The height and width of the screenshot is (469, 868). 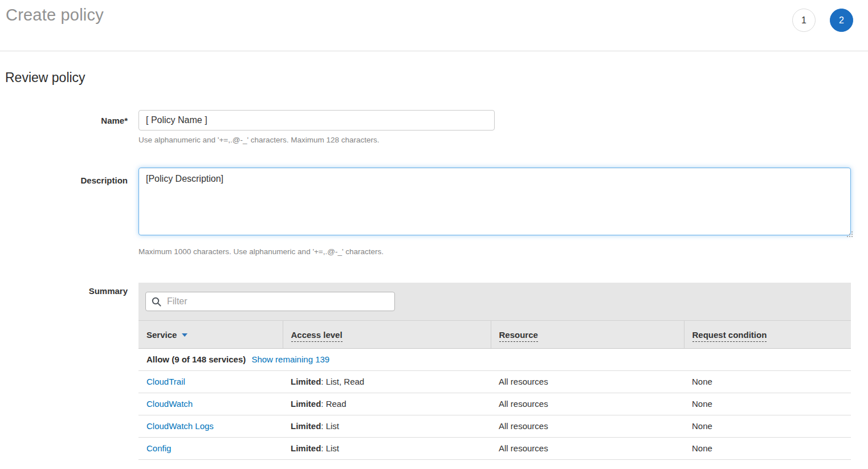 I want to click on table-row: Config Limited: List All resources None, so click(x=495, y=449).